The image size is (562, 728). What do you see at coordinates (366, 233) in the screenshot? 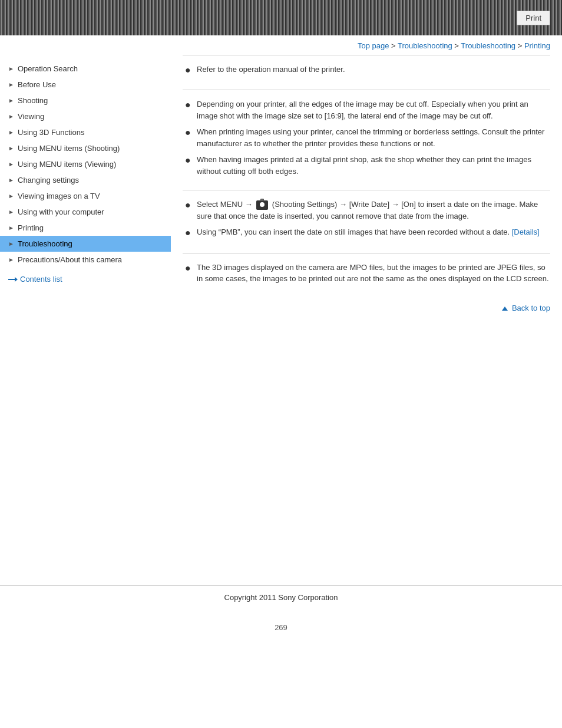
I see `bullet-item: ● Using “PMB”, you can insert the date o…` at bounding box center [366, 233].